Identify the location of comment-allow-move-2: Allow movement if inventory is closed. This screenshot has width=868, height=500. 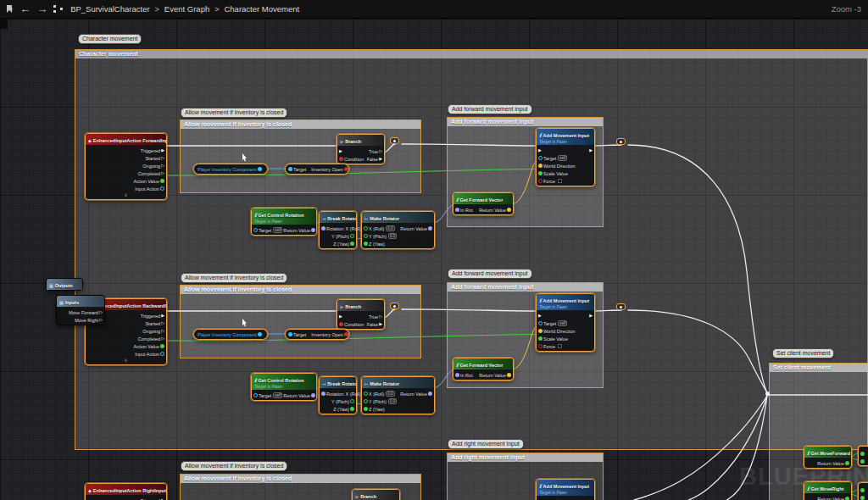
(300, 322).